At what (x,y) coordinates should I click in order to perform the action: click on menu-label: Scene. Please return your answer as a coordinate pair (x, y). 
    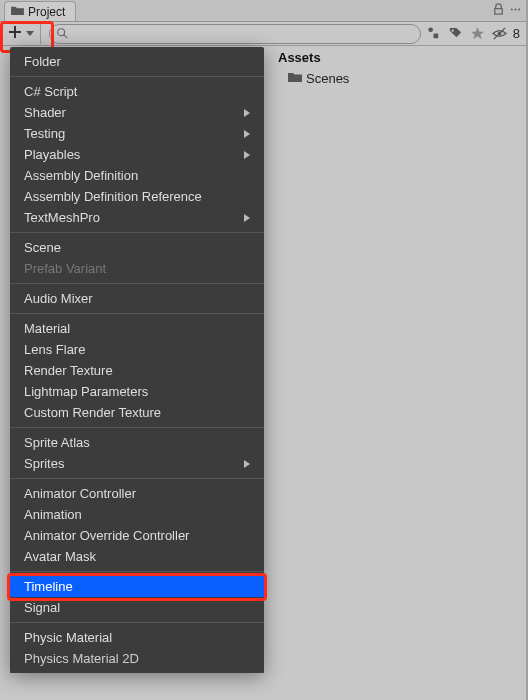
    Looking at the image, I should click on (42, 248).